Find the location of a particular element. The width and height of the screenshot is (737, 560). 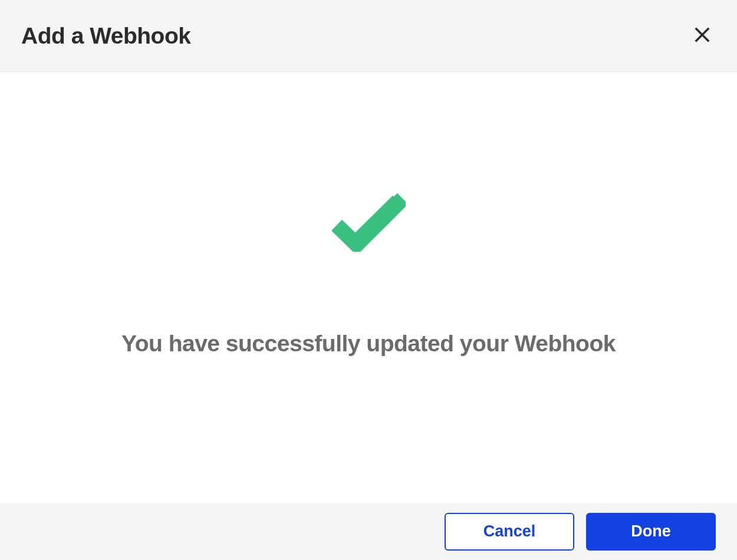

cancel-button: Cancel is located at coordinates (509, 532).